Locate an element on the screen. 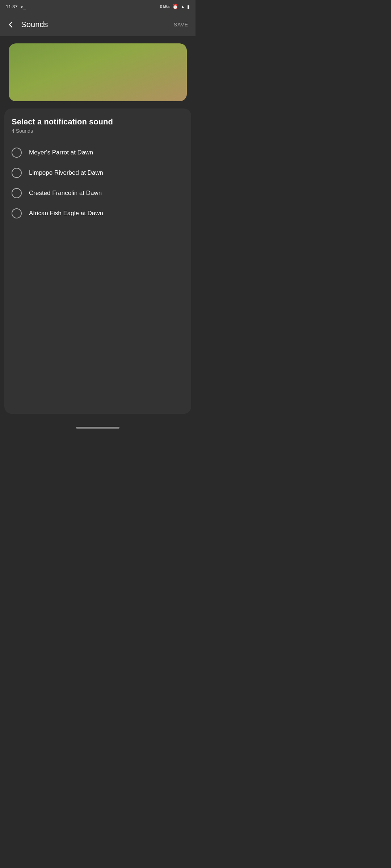 This screenshot has height=868, width=391. back-arrow-icon is located at coordinates (11, 25).